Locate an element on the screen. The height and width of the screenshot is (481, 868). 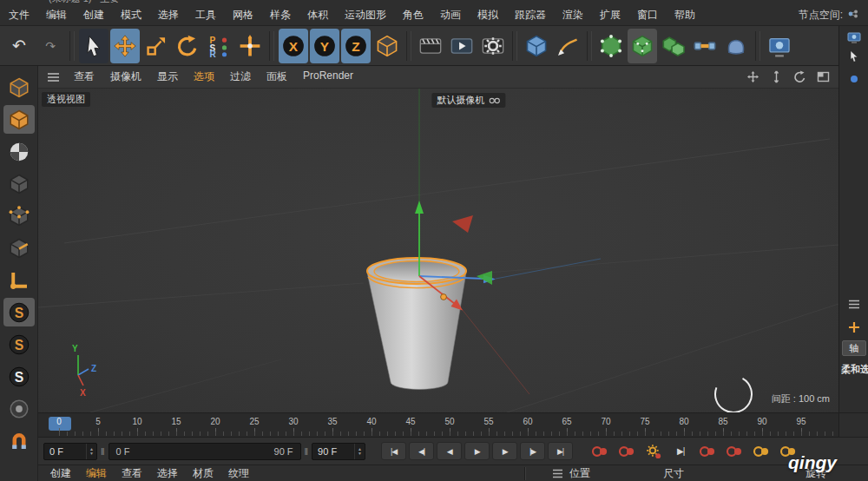
menu-item-0: 文件 is located at coordinates (19, 16).